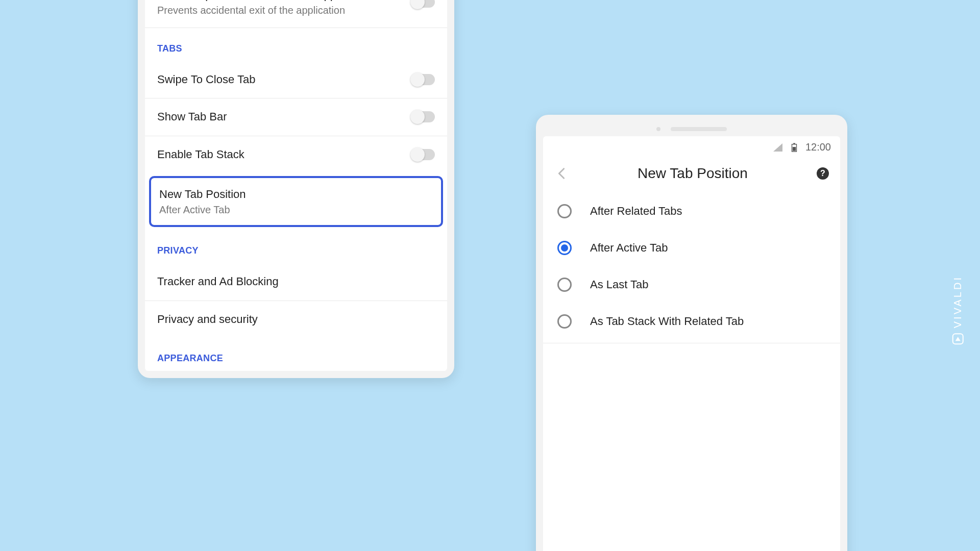 The image size is (980, 551). What do you see at coordinates (818, 147) in the screenshot?
I see `status-time: 12:00` at bounding box center [818, 147].